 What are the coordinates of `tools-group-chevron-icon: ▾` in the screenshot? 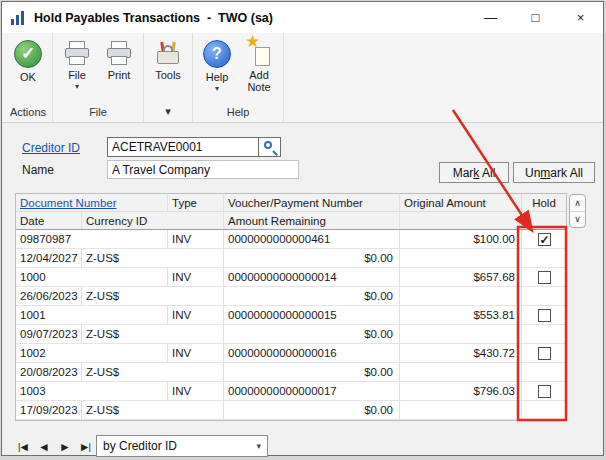 It's located at (168, 113).